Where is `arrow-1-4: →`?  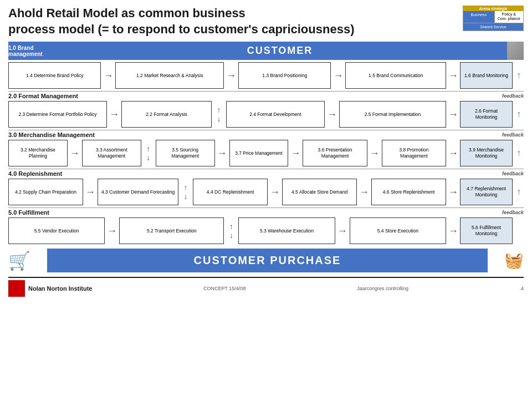
arrow-1-4: → is located at coordinates (453, 75).